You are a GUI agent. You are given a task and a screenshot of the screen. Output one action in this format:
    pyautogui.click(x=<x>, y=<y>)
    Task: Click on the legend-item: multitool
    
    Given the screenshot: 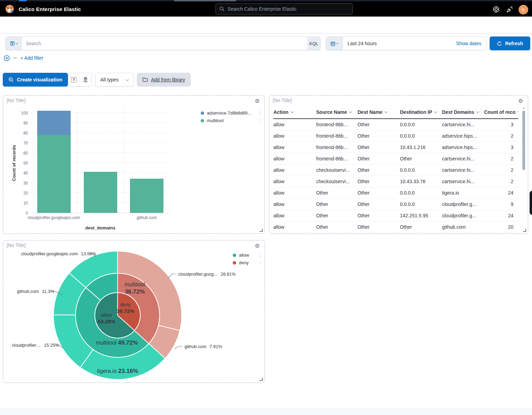 What is the action you would take?
    pyautogui.click(x=231, y=121)
    